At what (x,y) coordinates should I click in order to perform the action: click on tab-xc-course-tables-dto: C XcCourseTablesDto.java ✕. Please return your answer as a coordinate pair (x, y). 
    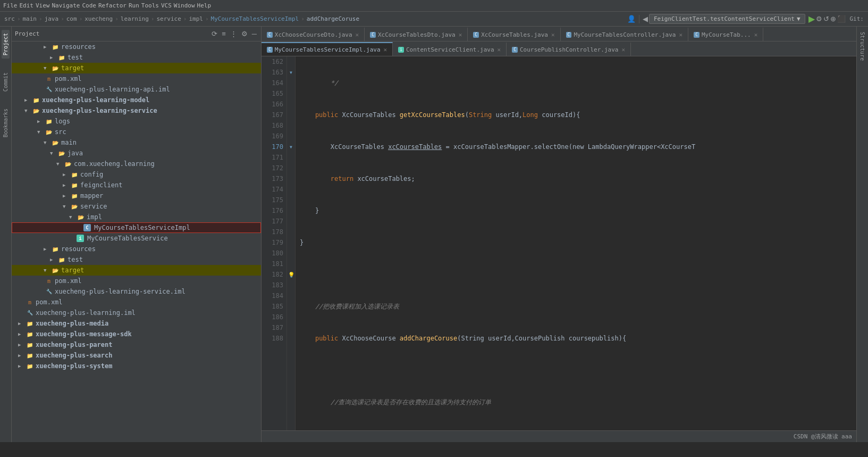
    Looking at the image, I should click on (416, 34).